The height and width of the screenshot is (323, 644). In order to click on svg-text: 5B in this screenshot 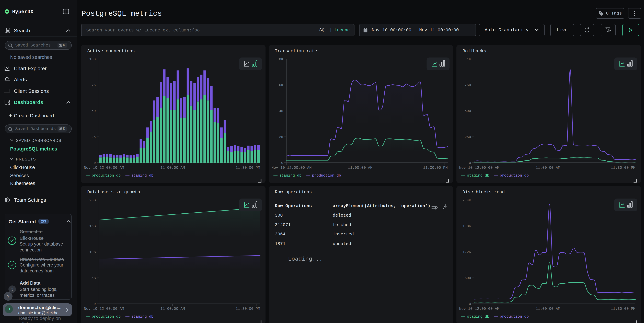, I will do `click(94, 278)`.